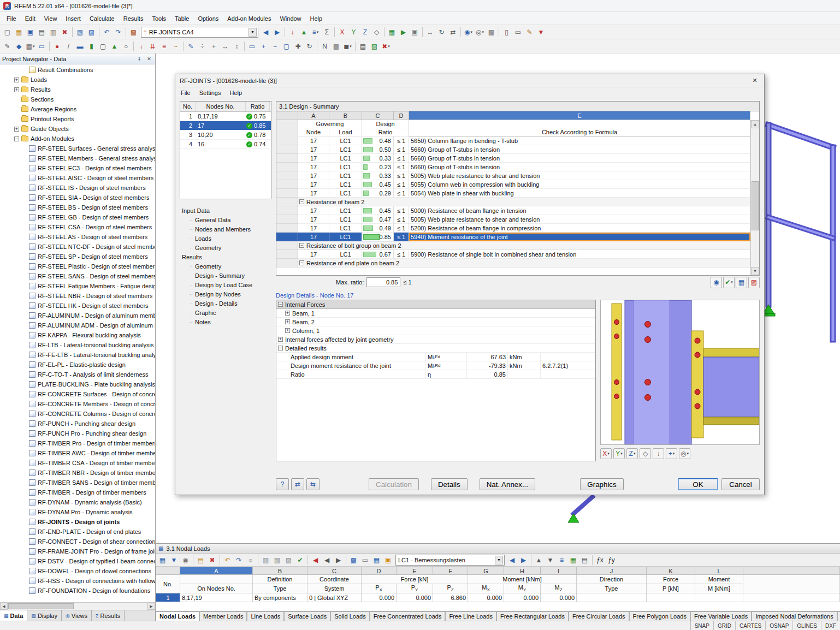 This screenshot has height=630, width=840. What do you see at coordinates (717, 283) in the screenshot?
I see `show-row-in-graphic-icon: ◉` at bounding box center [717, 283].